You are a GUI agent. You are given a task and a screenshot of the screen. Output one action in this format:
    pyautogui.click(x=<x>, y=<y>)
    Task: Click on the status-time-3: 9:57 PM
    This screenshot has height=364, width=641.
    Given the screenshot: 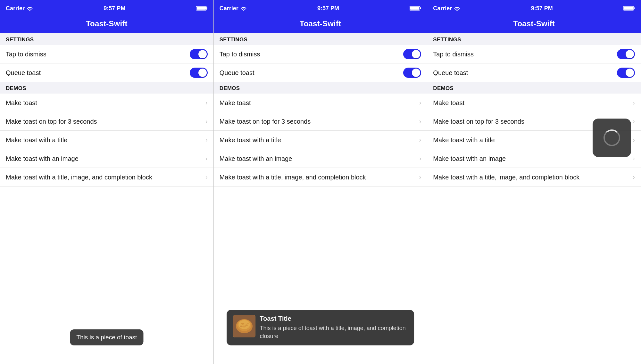 What is the action you would take?
    pyautogui.click(x=542, y=8)
    